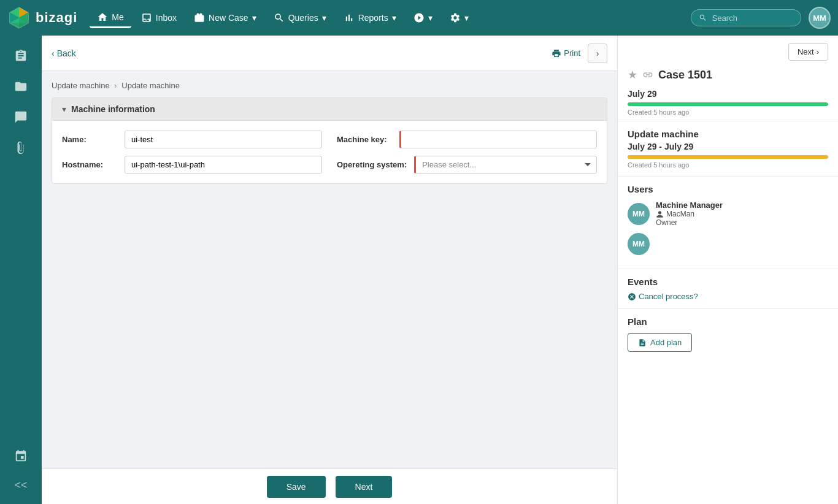 This screenshot has width=838, height=504. Describe the element at coordinates (728, 48) in the screenshot. I see `right-panel-top: Next ›` at that location.